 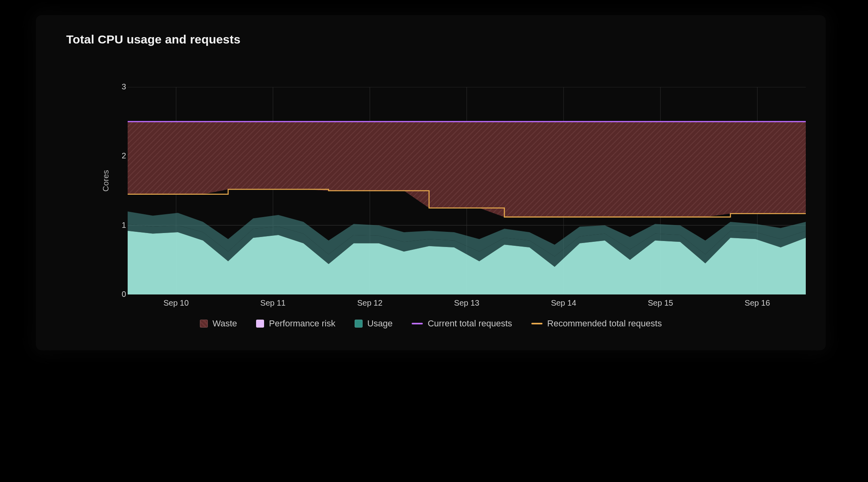 What do you see at coordinates (120, 225) in the screenshot?
I see `y-tick: 1` at bounding box center [120, 225].